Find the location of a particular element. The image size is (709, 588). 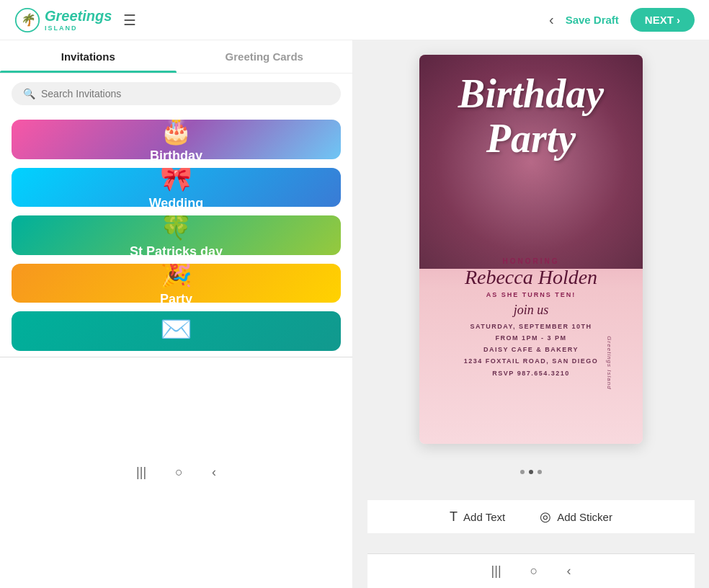

party-label: Party is located at coordinates (176, 297).